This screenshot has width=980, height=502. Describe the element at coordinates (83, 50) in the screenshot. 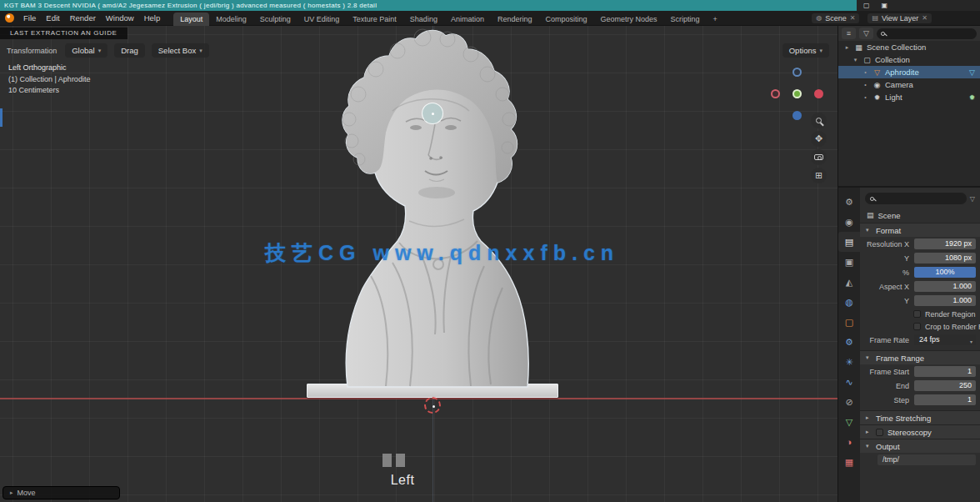

I see `orientation-value: Global` at that location.